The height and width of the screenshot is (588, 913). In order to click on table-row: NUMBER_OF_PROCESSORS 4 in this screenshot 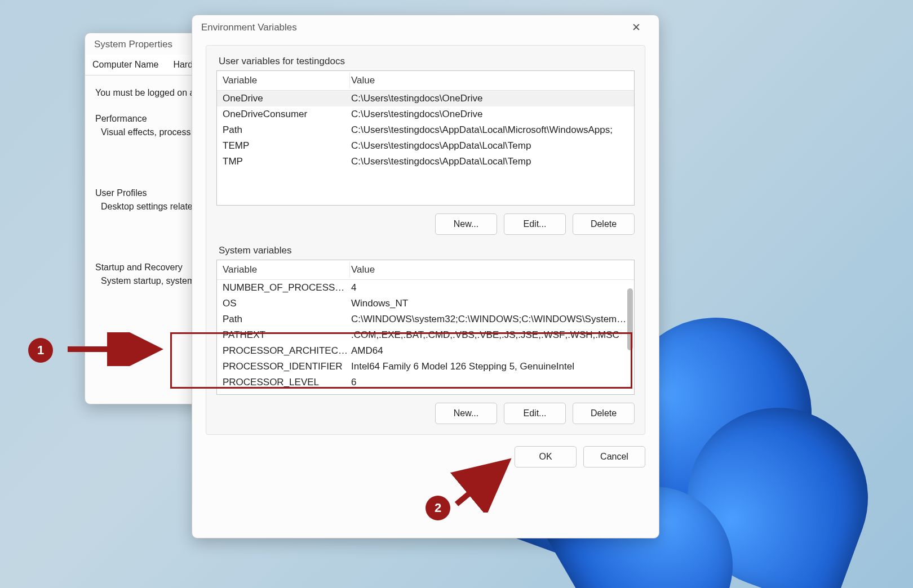, I will do `click(426, 288)`.